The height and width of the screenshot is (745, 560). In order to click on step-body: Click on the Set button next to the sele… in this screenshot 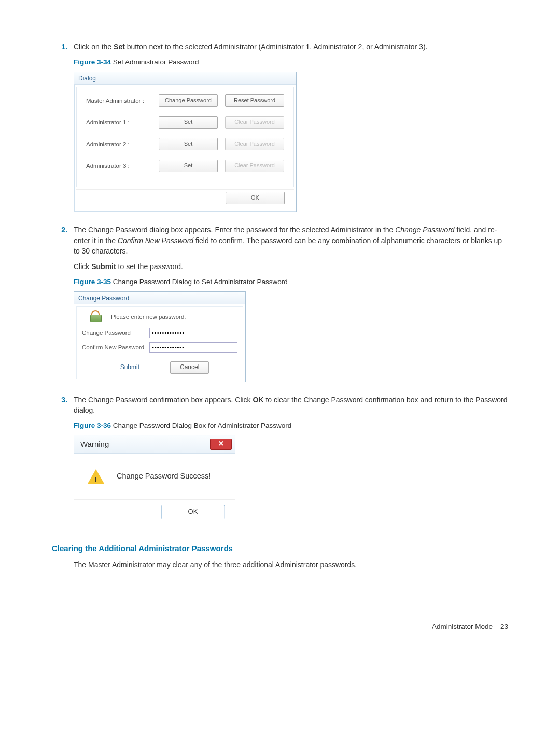, I will do `click(291, 47)`.